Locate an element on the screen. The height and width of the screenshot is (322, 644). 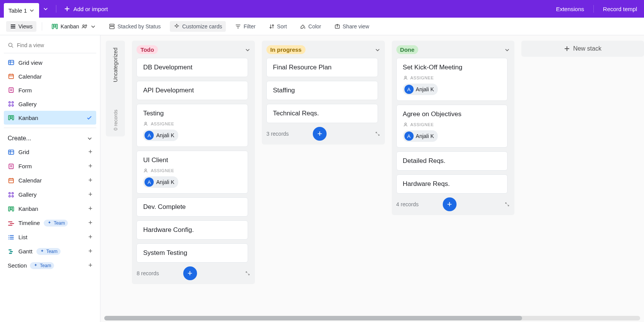
uncategorized-column: Uncategorized0 records is located at coordinates (115, 89).